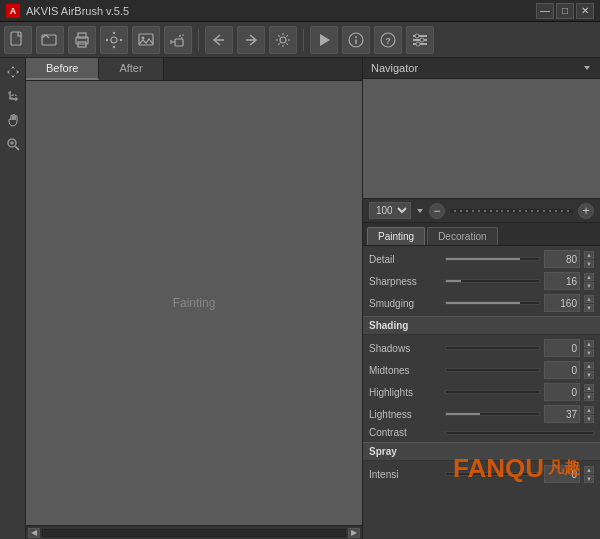 Image resolution: width=600 pixels, height=539 pixels. What do you see at coordinates (82, 40) in the screenshot?
I see `toolbar-print-icon` at bounding box center [82, 40].